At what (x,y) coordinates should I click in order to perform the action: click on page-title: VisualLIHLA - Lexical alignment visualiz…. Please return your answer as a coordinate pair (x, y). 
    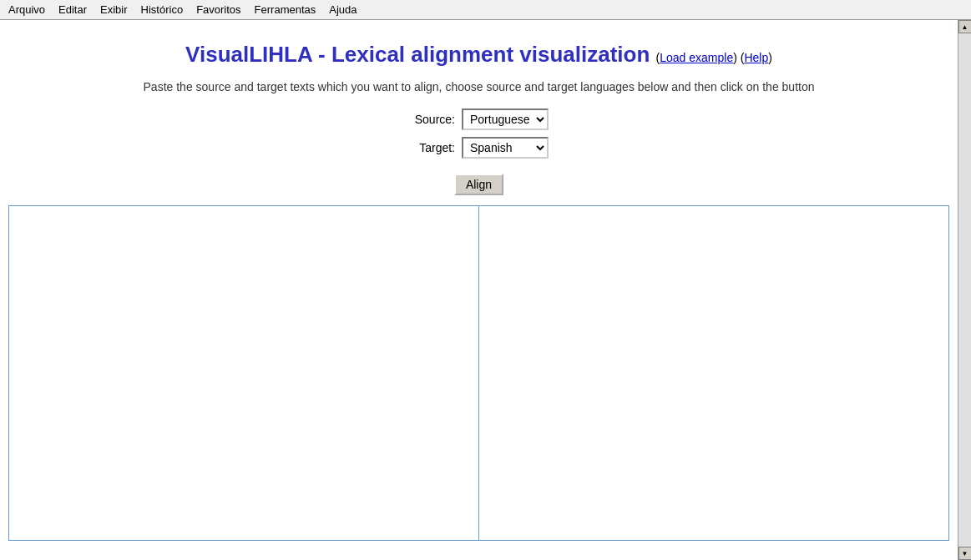
    Looking at the image, I should click on (479, 53).